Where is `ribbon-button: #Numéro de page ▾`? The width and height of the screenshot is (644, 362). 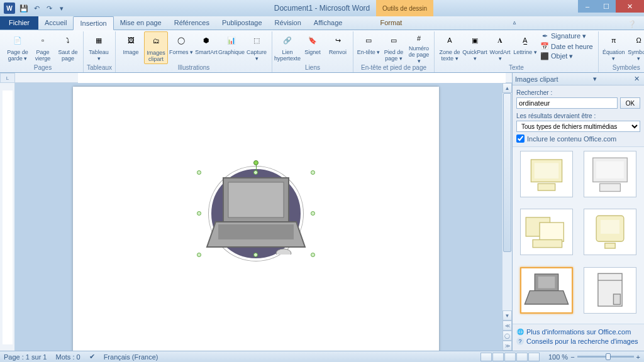
ribbon-button: #Numéro de page ▾ is located at coordinates (419, 48).